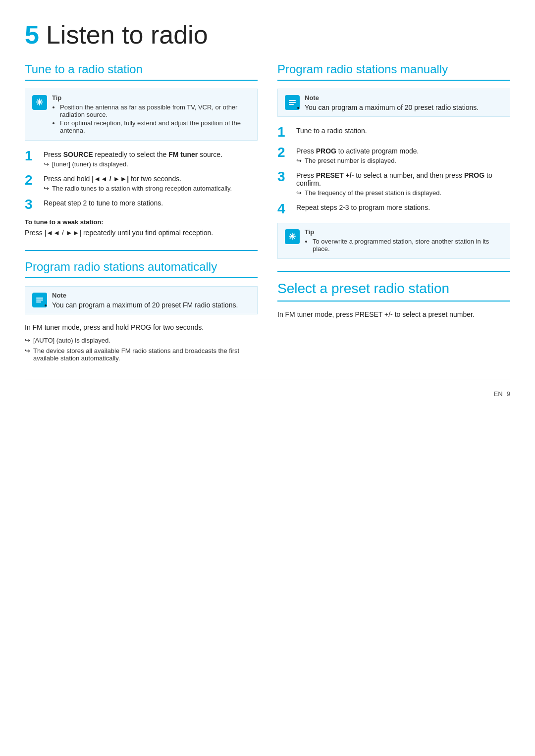 Image resolution: width=535 pixels, height=756 pixels. What do you see at coordinates (151, 119) in the screenshot?
I see `tune-tip-list: Position the antenna as far as possible …` at bounding box center [151, 119].